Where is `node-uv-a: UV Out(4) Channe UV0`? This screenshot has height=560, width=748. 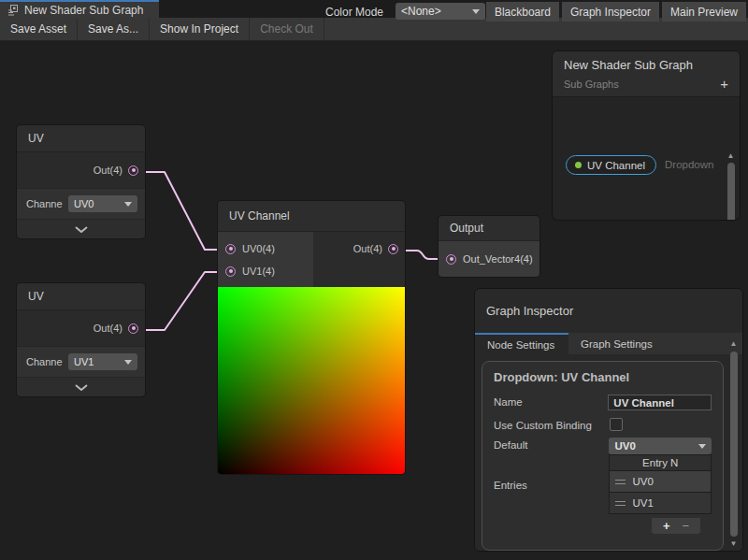
node-uv-a: UV Out(4) Channe UV0 is located at coordinates (80, 181).